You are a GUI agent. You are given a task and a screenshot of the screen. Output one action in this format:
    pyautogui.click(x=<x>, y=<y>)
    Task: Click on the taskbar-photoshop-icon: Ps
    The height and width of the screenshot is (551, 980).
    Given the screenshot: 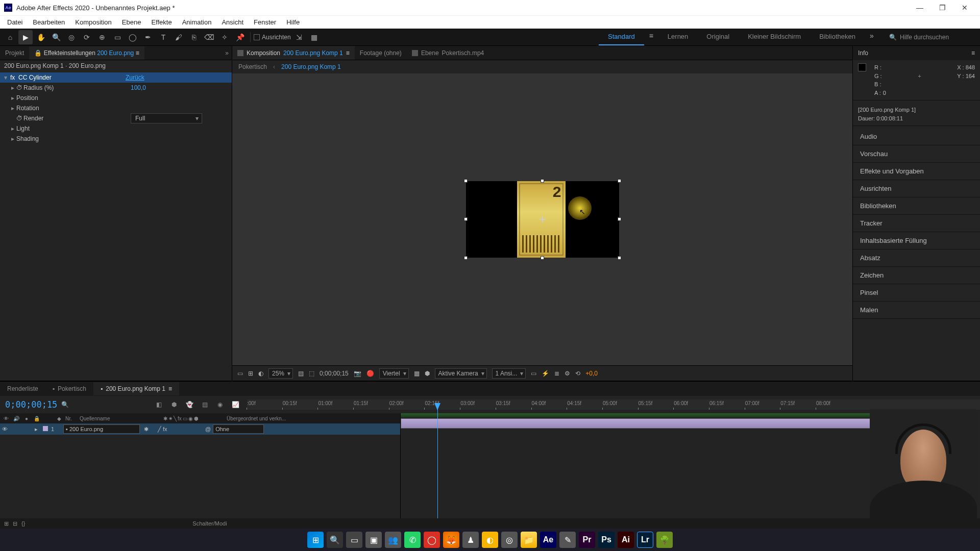 What is the action you would take?
    pyautogui.click(x=606, y=540)
    